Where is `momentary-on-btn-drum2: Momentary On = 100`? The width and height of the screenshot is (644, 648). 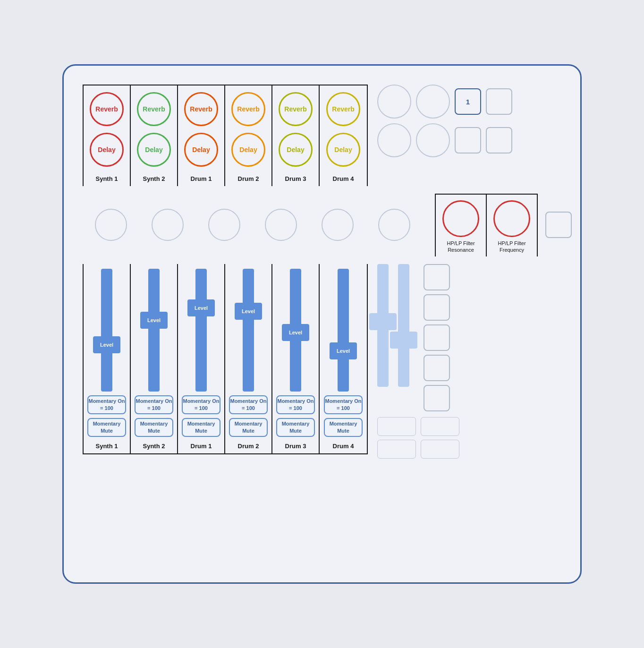
momentary-on-btn-drum2: Momentary On = 100 is located at coordinates (248, 405).